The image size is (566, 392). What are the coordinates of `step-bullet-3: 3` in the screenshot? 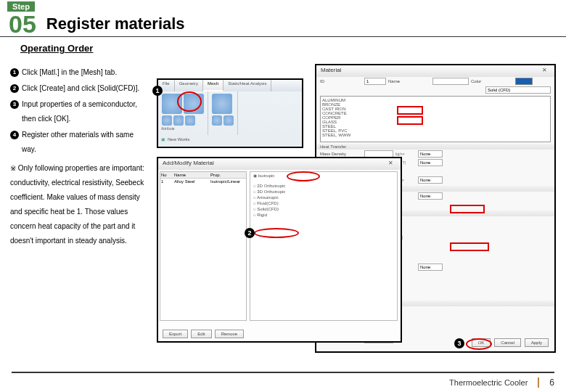 It's located at (15, 105).